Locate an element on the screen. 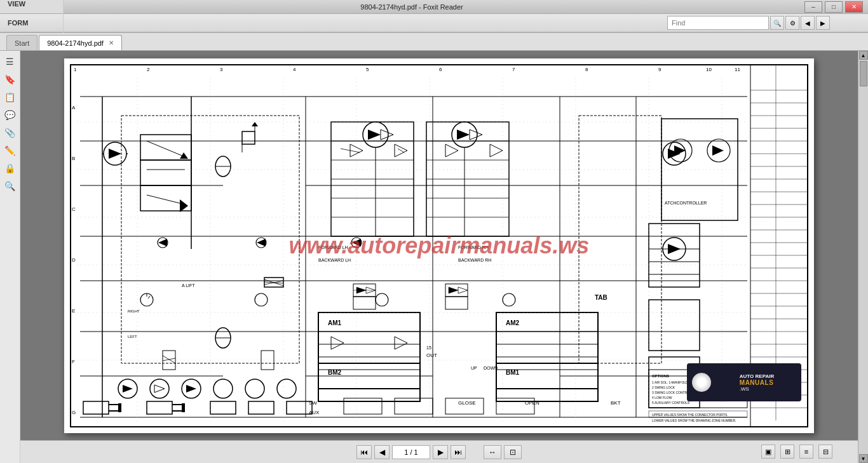 This screenshot has width=868, height=463. svg-text: 4 is located at coordinates (295, 70).